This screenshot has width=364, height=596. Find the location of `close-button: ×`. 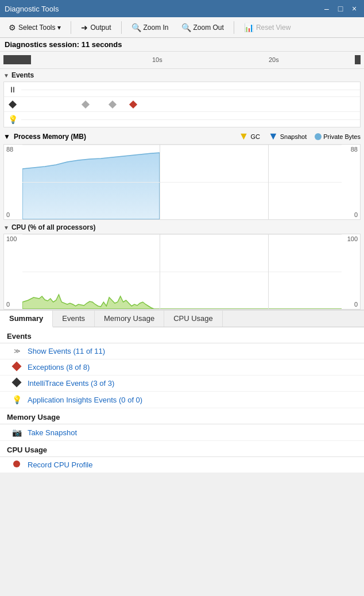

close-button: × is located at coordinates (354, 9).